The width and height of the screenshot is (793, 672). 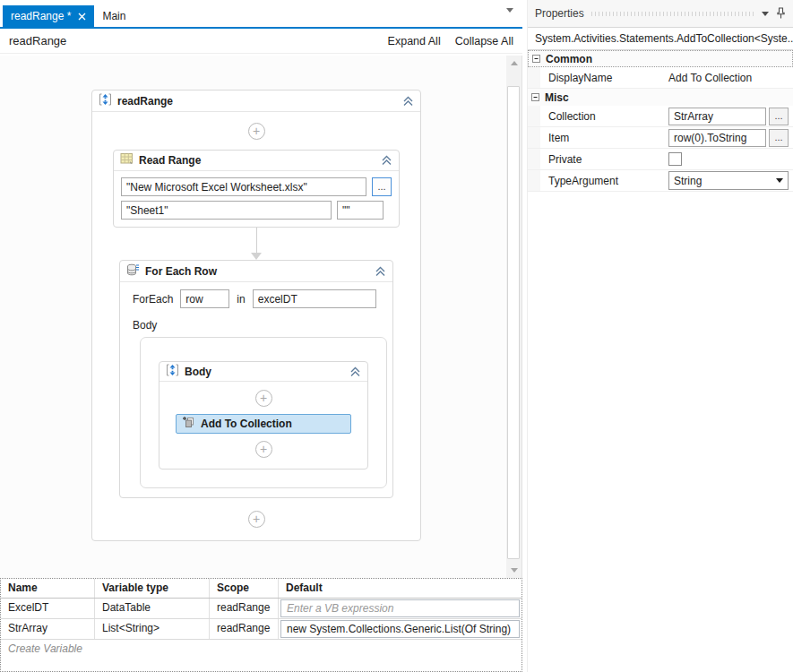 I want to click on typeargument-label: TypeArgument, so click(x=604, y=181).